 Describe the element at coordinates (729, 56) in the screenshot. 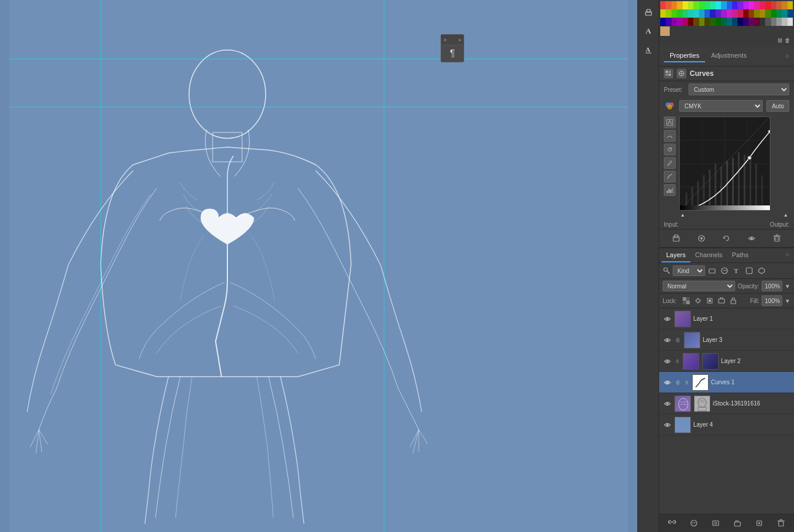

I see `tab-adjustments: Adjustments` at that location.